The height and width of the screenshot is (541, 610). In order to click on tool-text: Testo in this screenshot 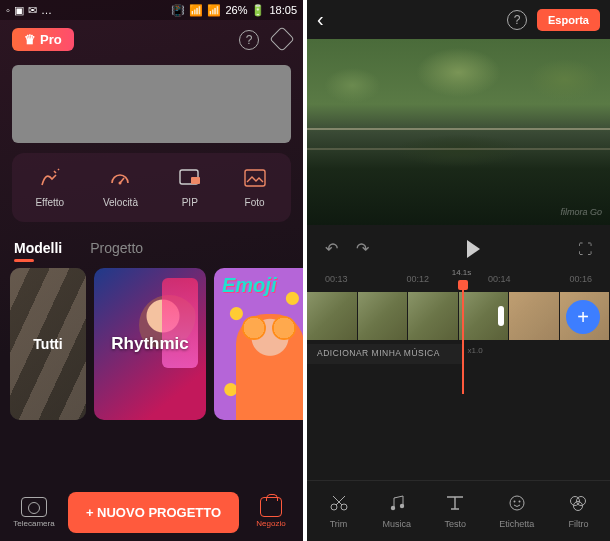, I will do `click(455, 511)`.